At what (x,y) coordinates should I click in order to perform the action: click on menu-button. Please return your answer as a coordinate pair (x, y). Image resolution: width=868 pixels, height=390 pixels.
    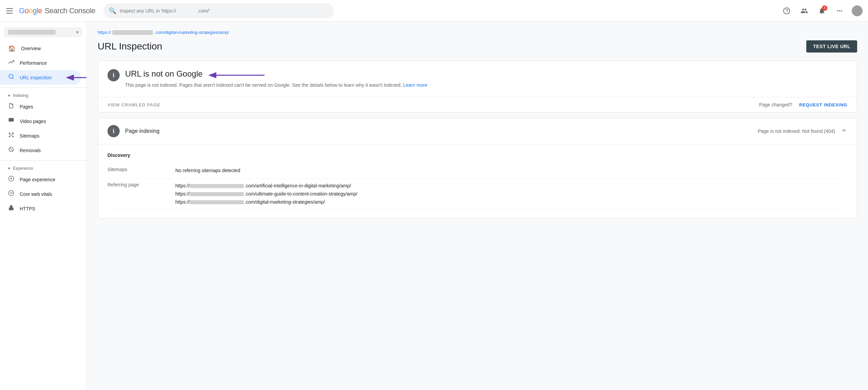
    Looking at the image, I should click on (9, 11).